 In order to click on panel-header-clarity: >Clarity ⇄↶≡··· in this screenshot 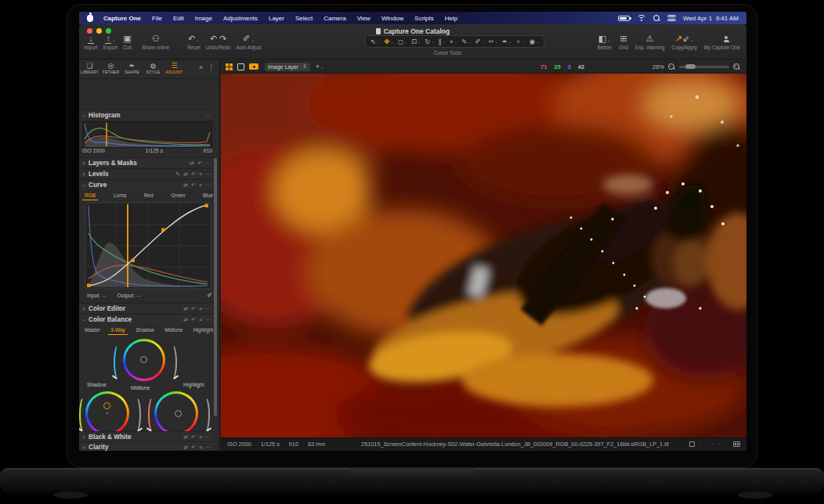, I will do `click(147, 446)`.